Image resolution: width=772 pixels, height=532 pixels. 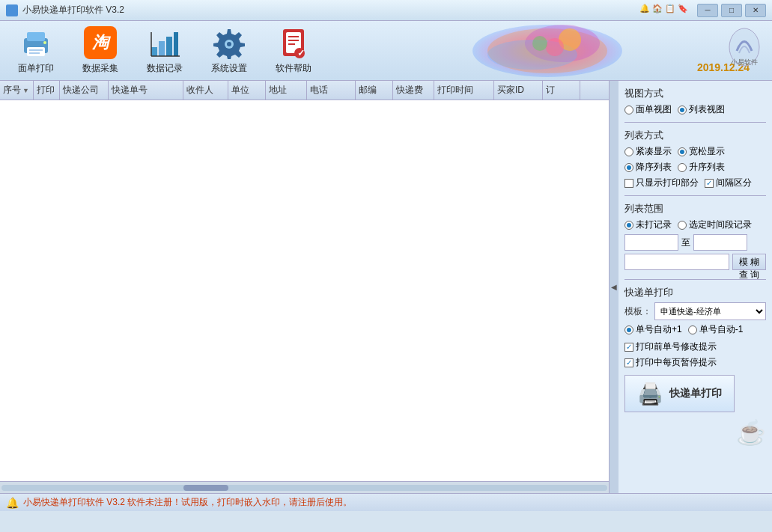 What do you see at coordinates (654, 224) in the screenshot?
I see `radio-unprinted-label: 未打记录` at bounding box center [654, 224].